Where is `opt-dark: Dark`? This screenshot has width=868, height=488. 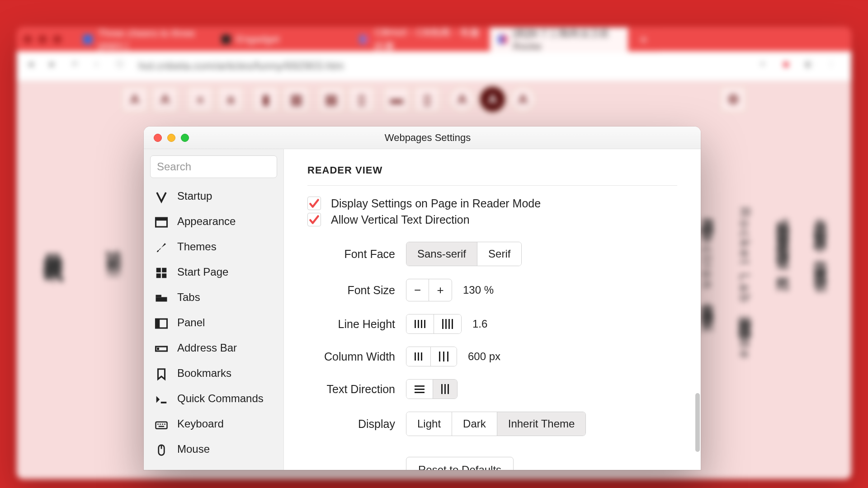 opt-dark: Dark is located at coordinates (475, 424).